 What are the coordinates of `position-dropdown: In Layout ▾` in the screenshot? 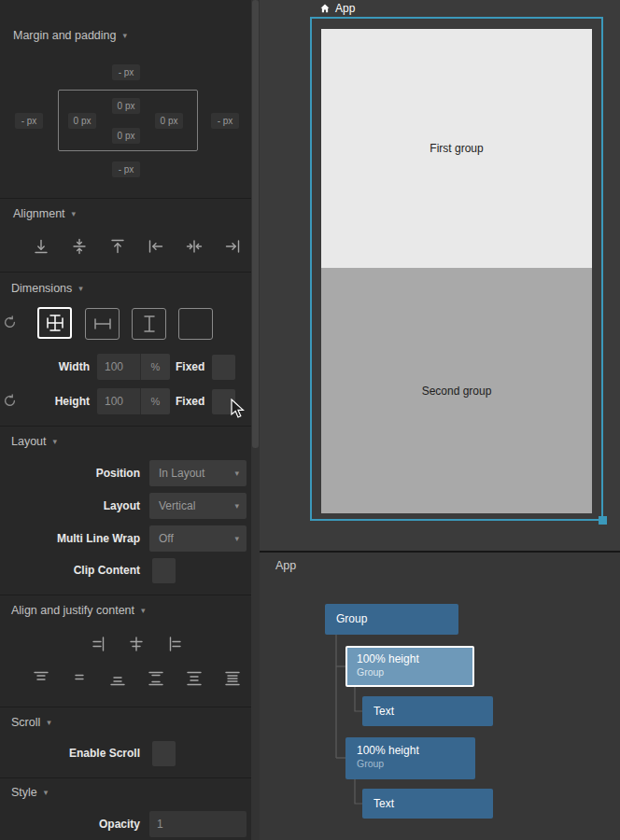 It's located at (198, 473).